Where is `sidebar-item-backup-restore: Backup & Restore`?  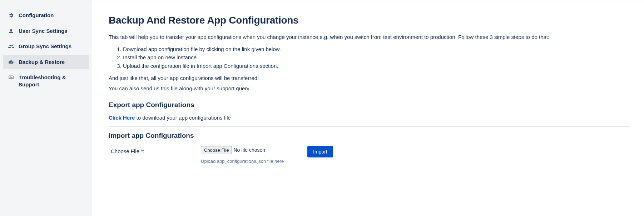 sidebar-item-backup-restore: Backup & Restore is located at coordinates (46, 62).